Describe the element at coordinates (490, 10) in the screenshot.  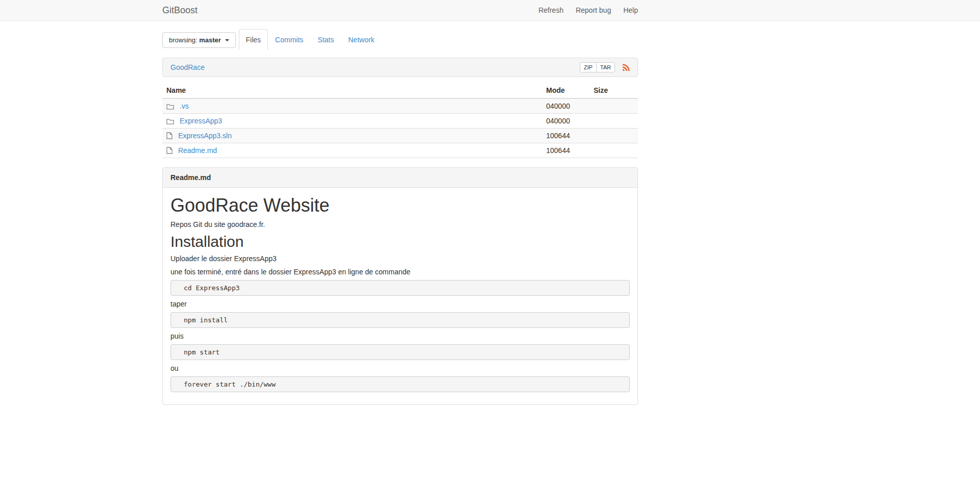
I see `top-navbar: GitBoost Refresh Report bug Help` at that location.